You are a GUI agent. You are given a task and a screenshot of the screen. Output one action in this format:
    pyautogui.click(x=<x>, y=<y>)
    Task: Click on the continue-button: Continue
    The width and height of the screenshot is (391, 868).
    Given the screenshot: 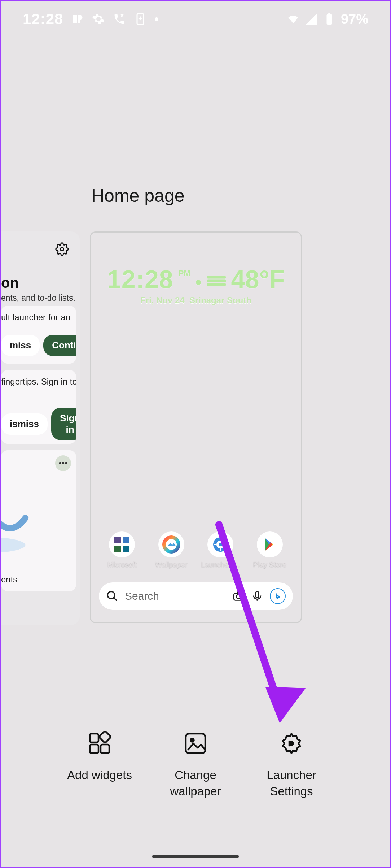 What is the action you would take?
    pyautogui.click(x=60, y=345)
    